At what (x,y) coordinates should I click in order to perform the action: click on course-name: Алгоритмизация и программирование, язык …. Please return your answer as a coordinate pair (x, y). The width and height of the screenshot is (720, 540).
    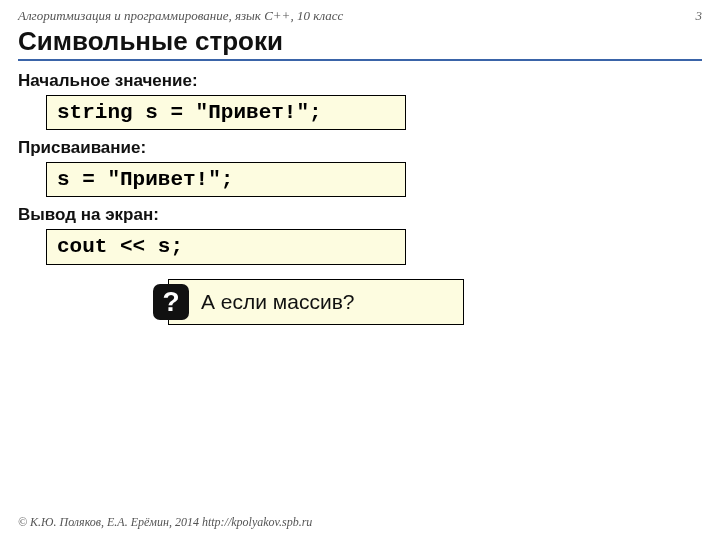
    Looking at the image, I should click on (180, 16).